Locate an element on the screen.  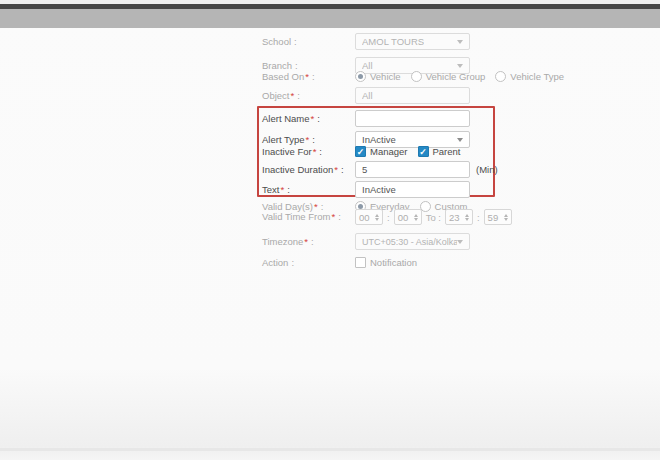
form-row-inactive-for: Inactive For*: Manager Parent is located at coordinates (362, 152).